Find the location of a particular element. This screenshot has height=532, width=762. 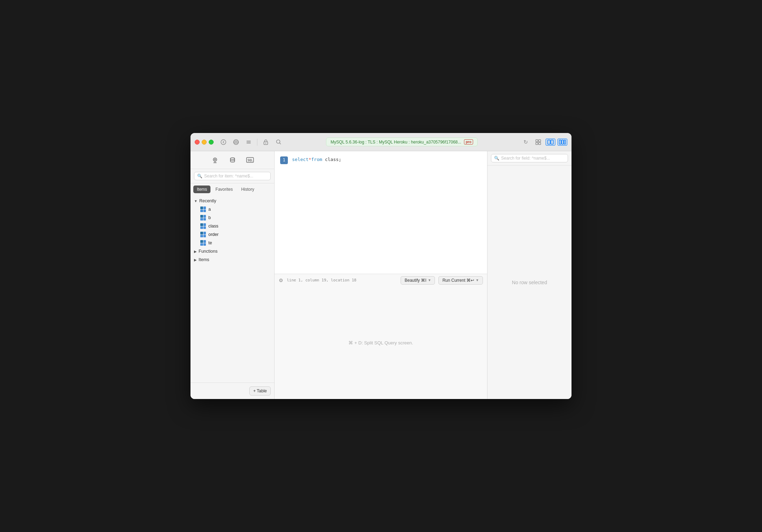

beautify-chevron-icon: ▼ is located at coordinates (429, 280).